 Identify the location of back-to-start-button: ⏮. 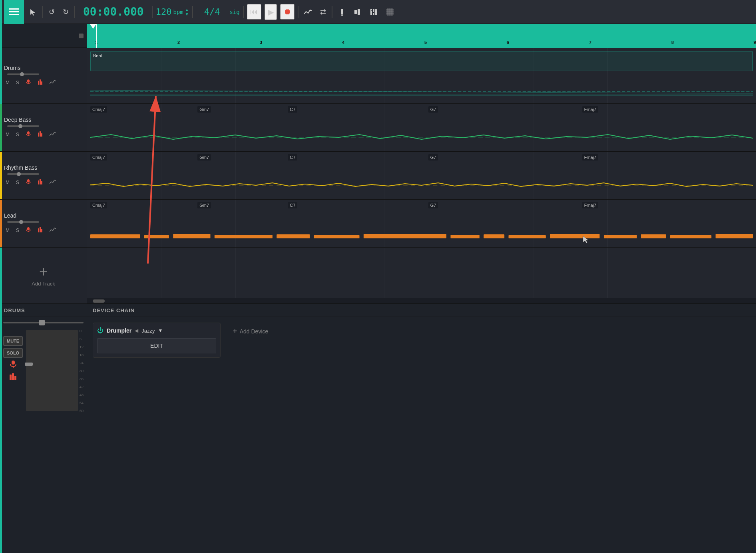
(254, 12).